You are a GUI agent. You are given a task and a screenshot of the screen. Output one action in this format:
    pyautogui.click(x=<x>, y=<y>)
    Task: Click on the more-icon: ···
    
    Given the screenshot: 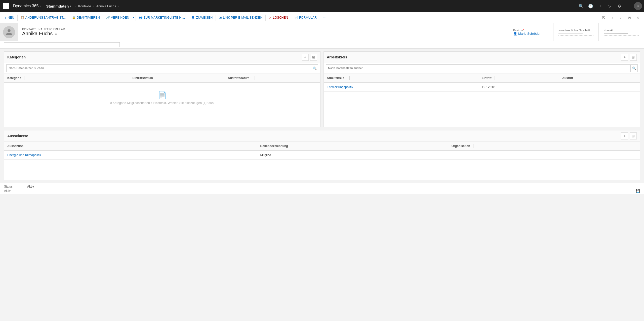 What is the action you would take?
    pyautogui.click(x=629, y=6)
    